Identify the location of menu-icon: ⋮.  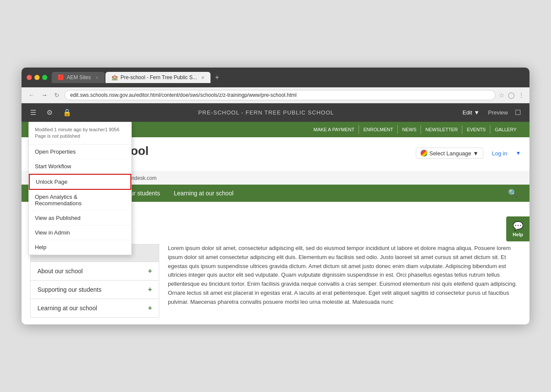
(521, 95).